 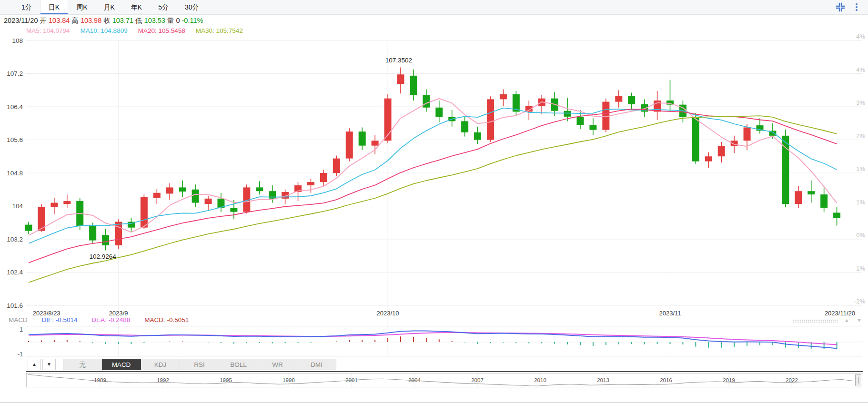 What do you see at coordinates (289, 380) in the screenshot?
I see `scrubber-year-1998: 1998` at bounding box center [289, 380].